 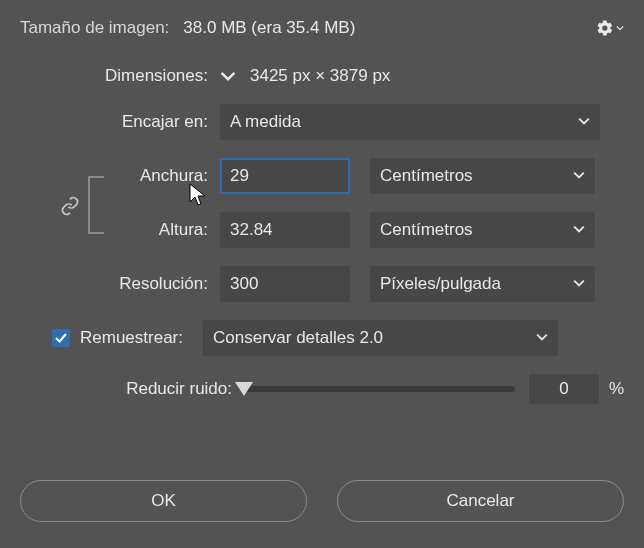 What do you see at coordinates (285, 230) in the screenshot?
I see `height-input: 32.84` at bounding box center [285, 230].